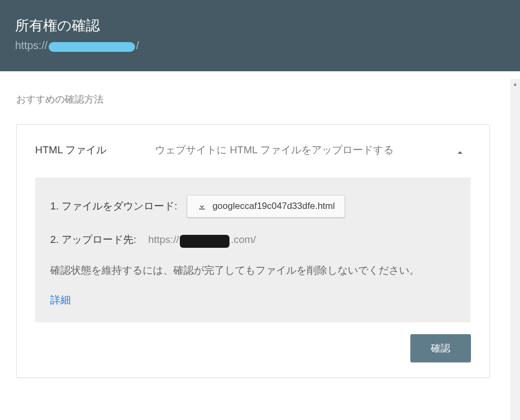 The image size is (520, 420). I want to click on verify-button: 確認, so click(441, 348).